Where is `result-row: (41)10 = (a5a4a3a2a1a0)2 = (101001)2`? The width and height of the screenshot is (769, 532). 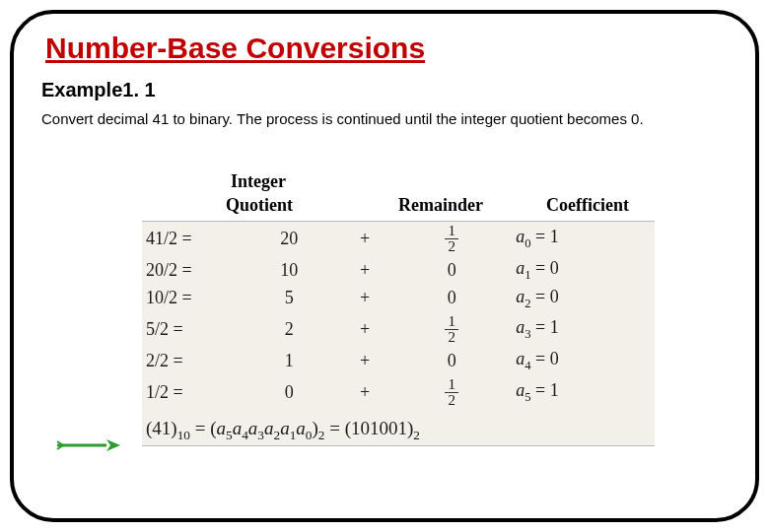
result-row: (41)10 = (a5a4a3a2a1a0)2 = (101001)2 is located at coordinates (398, 428).